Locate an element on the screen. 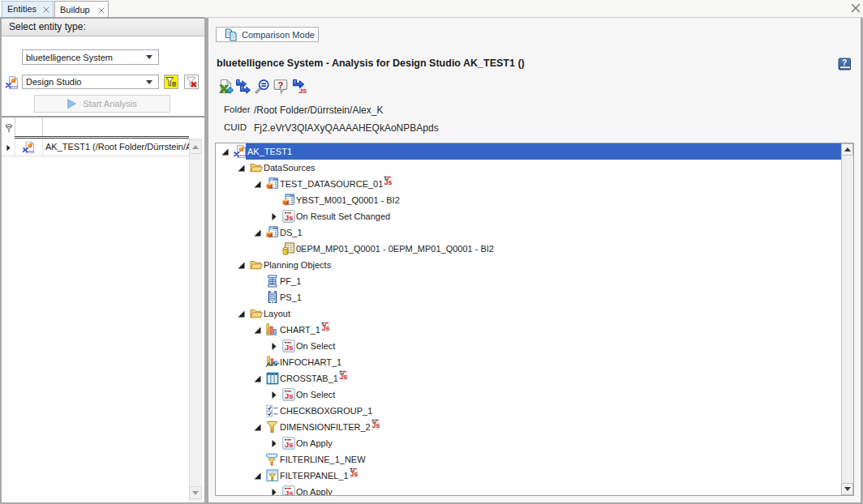 This screenshot has width=863, height=504. help-book-icon is located at coordinates (844, 64).